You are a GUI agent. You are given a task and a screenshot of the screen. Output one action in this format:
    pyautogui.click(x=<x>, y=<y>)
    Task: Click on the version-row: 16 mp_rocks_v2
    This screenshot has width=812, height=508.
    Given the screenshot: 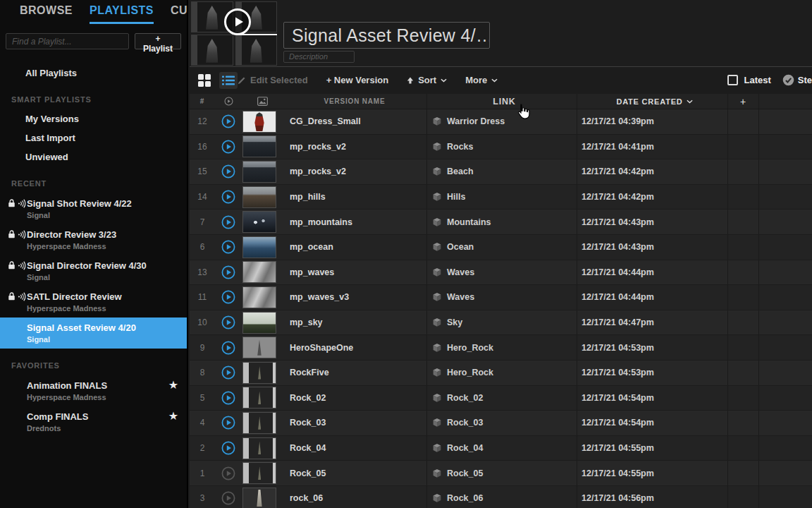 What is the action you would take?
    pyautogui.click(x=500, y=147)
    